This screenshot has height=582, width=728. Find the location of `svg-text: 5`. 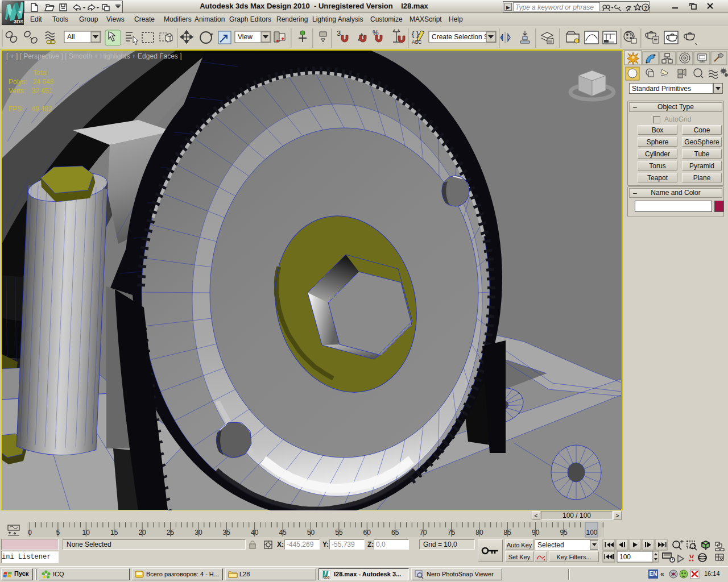

svg-text: 5 is located at coordinates (58, 533).